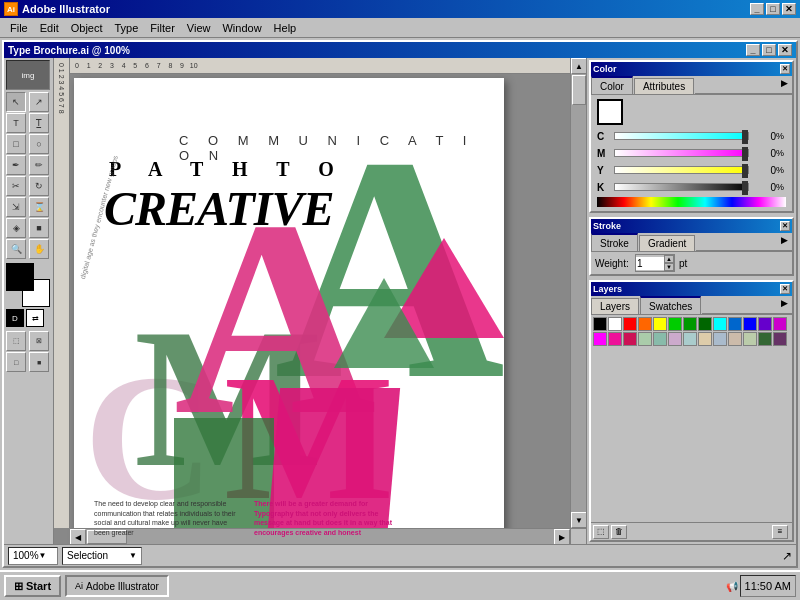 The image size is (800, 600). Describe the element at coordinates (39, 186) in the screenshot. I see `rotate-tool: ↻` at that location.